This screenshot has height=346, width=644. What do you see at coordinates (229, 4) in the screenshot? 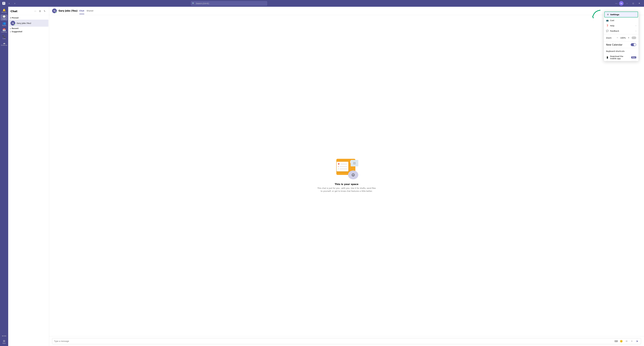
I see `search-bar: 🔍` at bounding box center [229, 4].